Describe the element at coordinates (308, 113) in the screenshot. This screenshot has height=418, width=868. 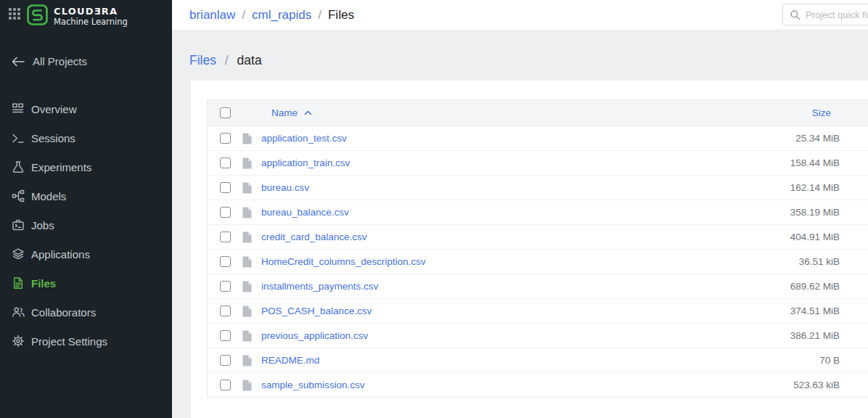
I see `sort-ascending-icon` at that location.